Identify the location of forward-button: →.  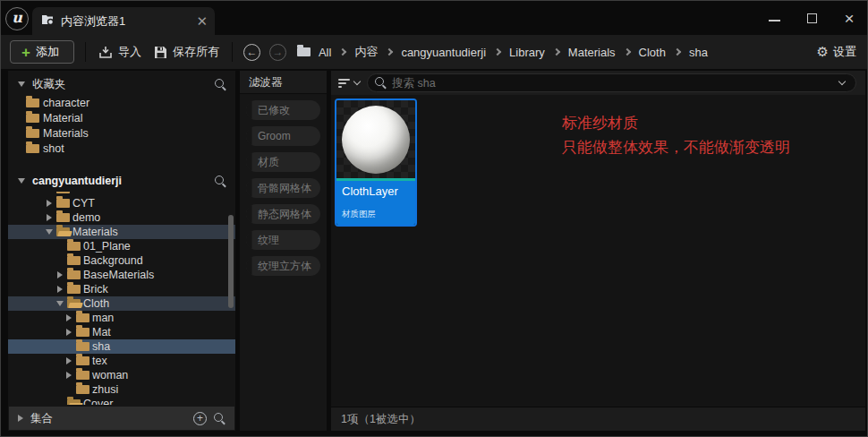
(277, 52).